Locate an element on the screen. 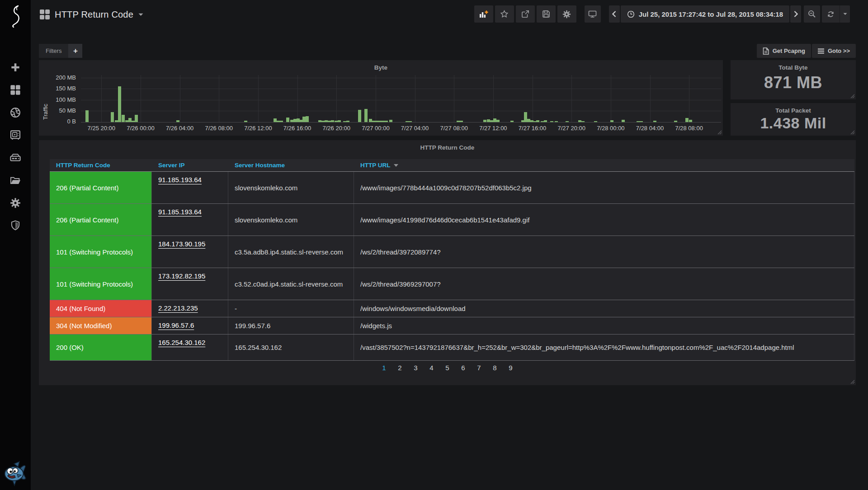 This screenshot has height=490, width=868. page-number-6: 6 is located at coordinates (463, 368).